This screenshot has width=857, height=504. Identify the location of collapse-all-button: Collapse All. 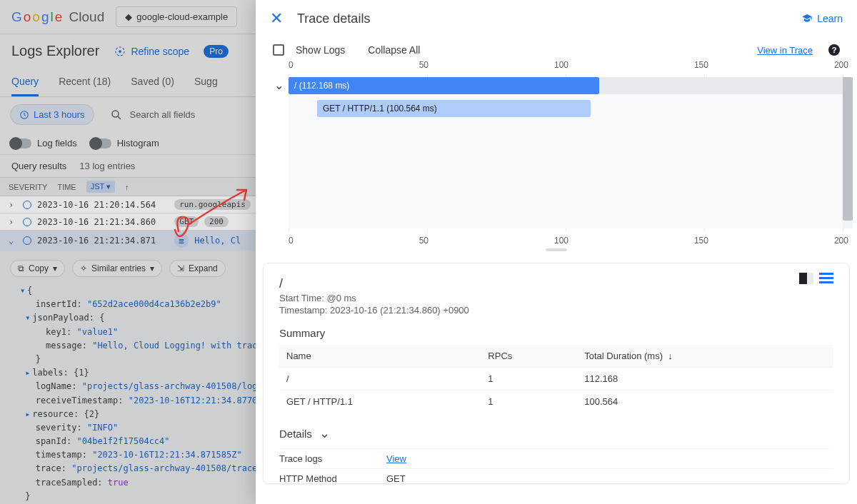
(394, 50).